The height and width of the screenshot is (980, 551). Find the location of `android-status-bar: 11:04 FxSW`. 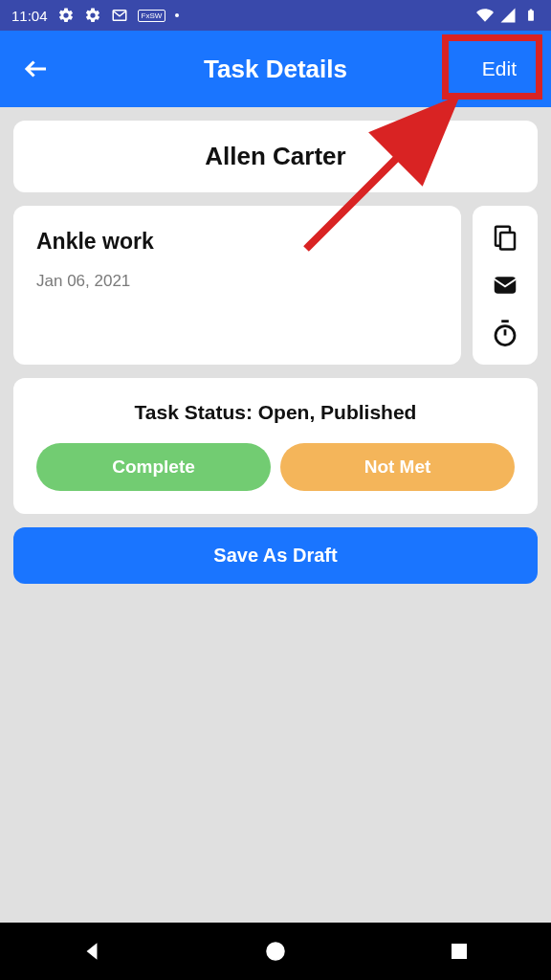

android-status-bar: 11:04 FxSW is located at coordinates (276, 15).